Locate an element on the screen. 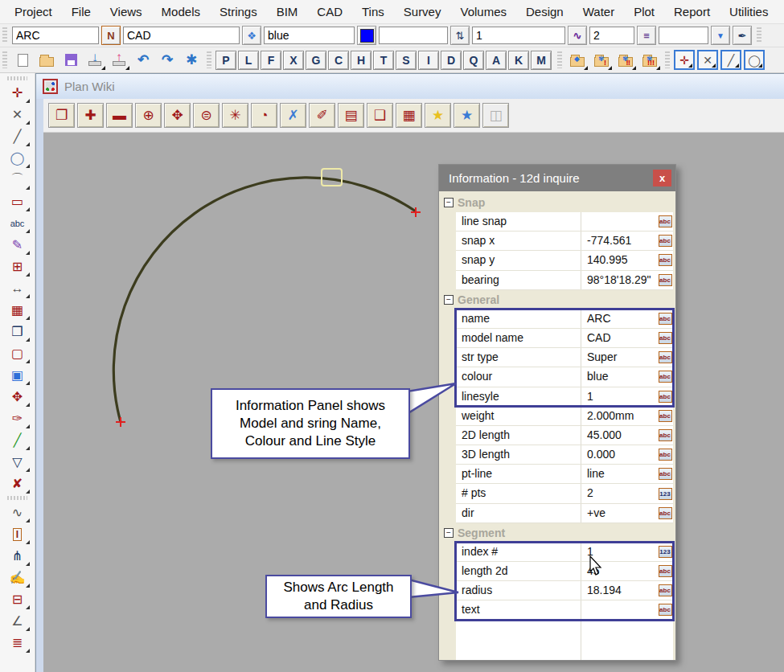  points-cross-button: ✕ is located at coordinates (18, 114).